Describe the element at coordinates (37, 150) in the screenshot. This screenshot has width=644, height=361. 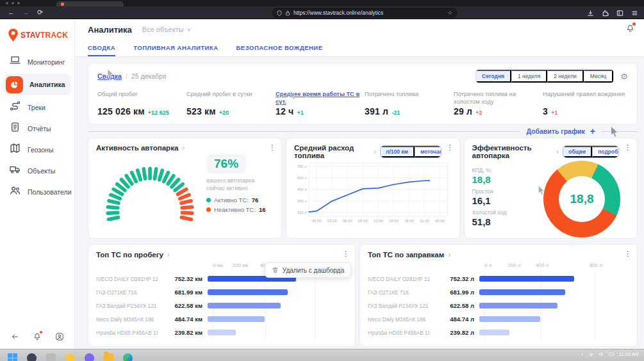
I see `sidebar-item-geozones: Геозоны` at that location.